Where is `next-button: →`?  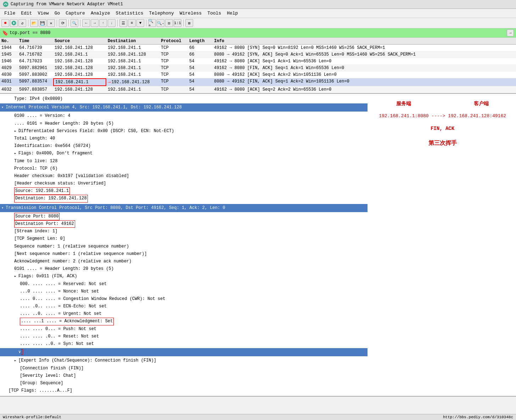 next-button: → is located at coordinates (95, 23).